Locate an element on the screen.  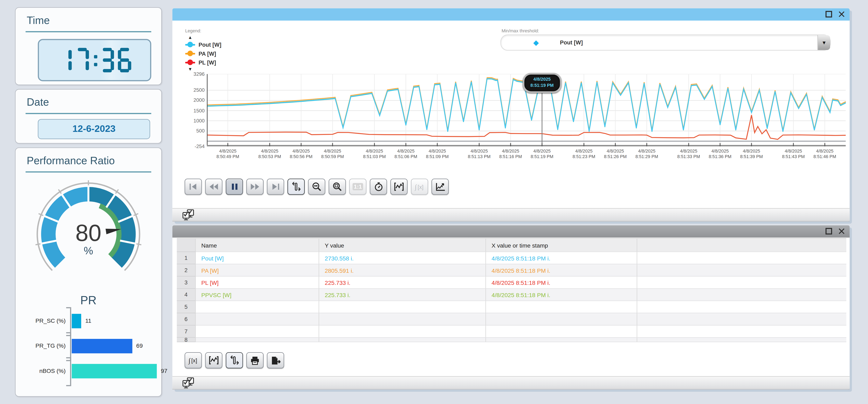
y-axis-tick-label: 2500 is located at coordinates (195, 90).